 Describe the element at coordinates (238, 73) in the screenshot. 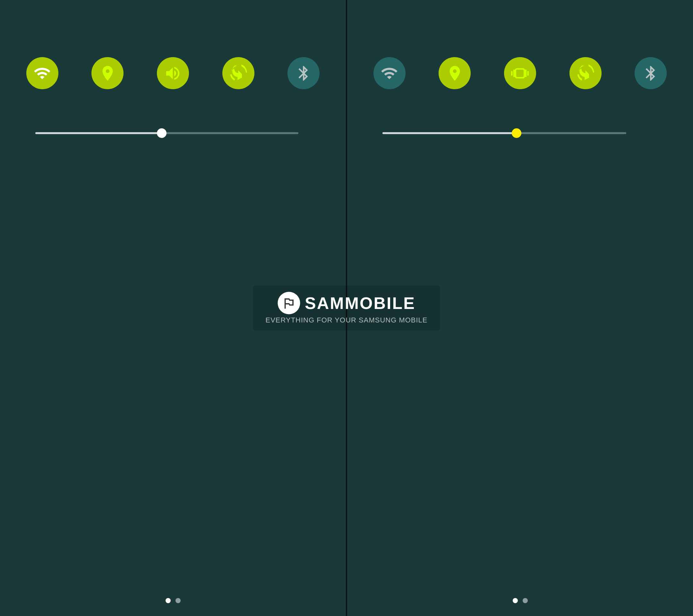

I see `left-rotation-circle` at that location.